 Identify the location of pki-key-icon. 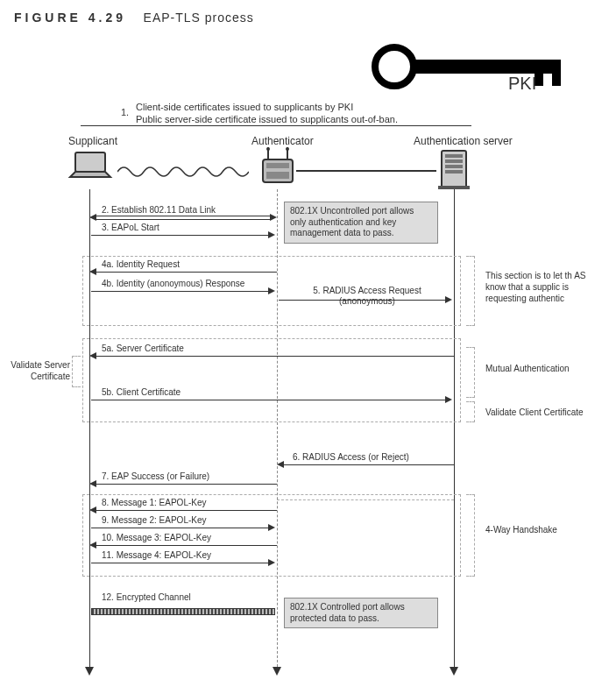
(469, 67).